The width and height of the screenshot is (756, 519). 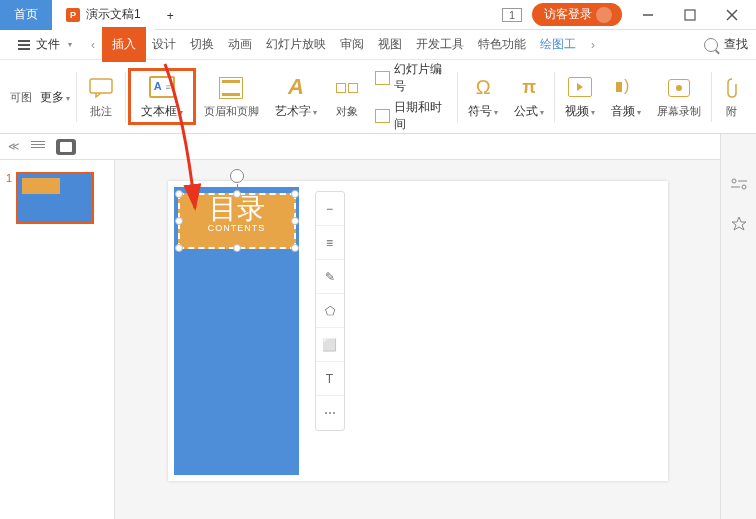 What do you see at coordinates (45, 44) in the screenshot?
I see `file-menu: 文件 ▾` at bounding box center [45, 44].